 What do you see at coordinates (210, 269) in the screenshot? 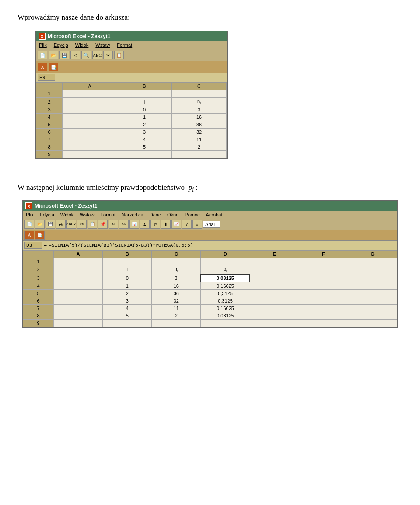
I see `table-row: 2 i ni pi` at bounding box center [210, 269].